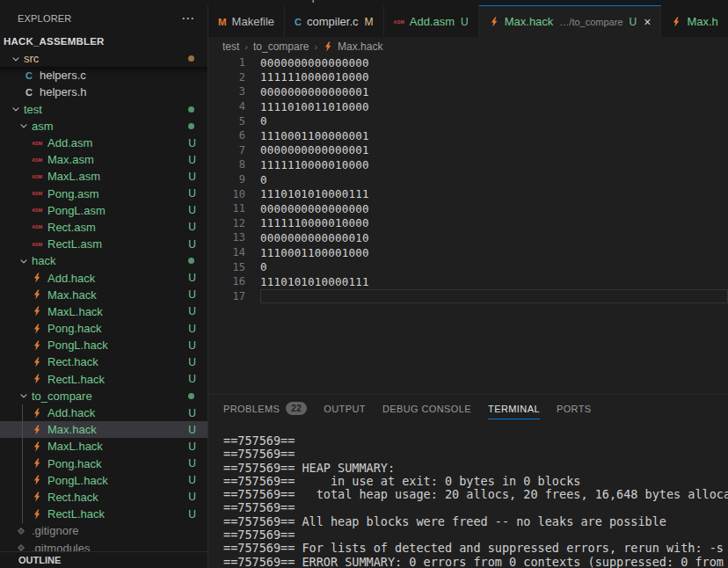 This screenshot has height=568, width=728. What do you see at coordinates (468, 281) in the screenshot?
I see `code-line-16: 161110101010000111` at bounding box center [468, 281].